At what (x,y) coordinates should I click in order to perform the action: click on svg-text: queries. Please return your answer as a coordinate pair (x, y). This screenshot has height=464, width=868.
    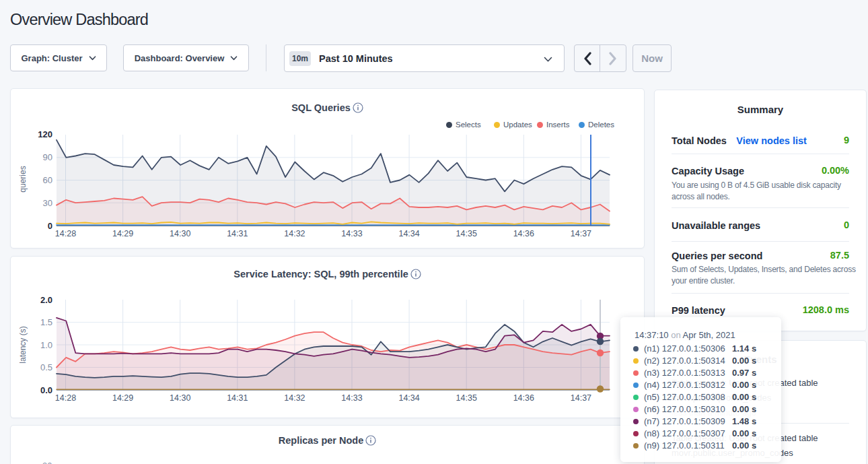
    Looking at the image, I should click on (23, 179).